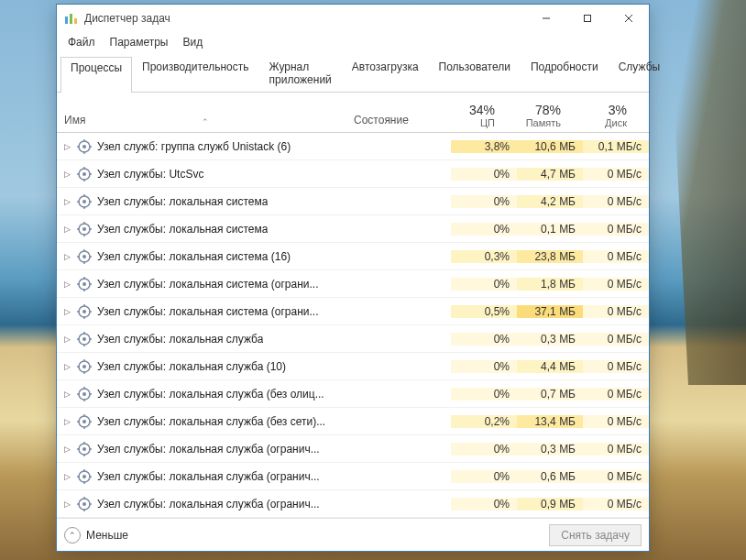 The width and height of the screenshot is (746, 560). Describe the element at coordinates (565, 73) in the screenshot. I see `tab-details: Подробности` at that location.